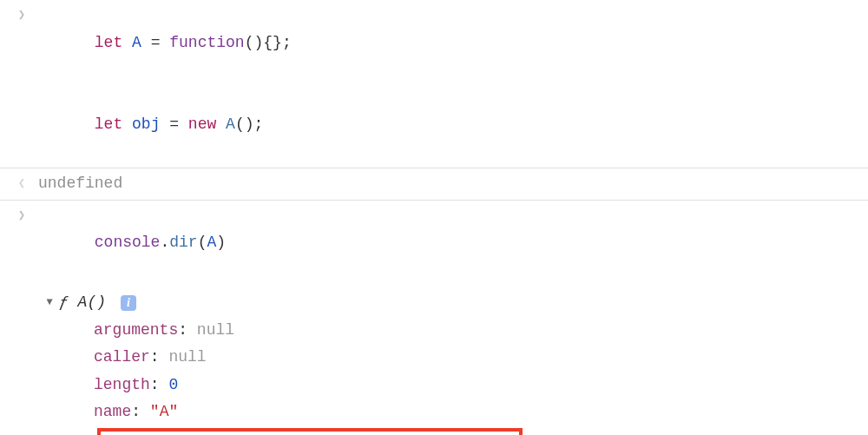 The width and height of the screenshot is (868, 435). I want to click on function-f-glyph: ƒ, so click(64, 303).